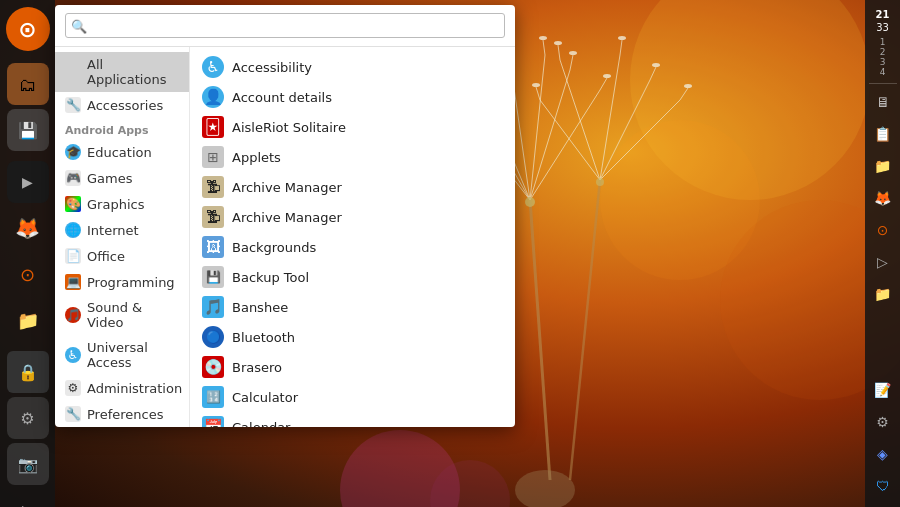 The image size is (900, 507). What do you see at coordinates (28, 228) in the screenshot?
I see `firefox-taskbar-icon: 🦊` at bounding box center [28, 228].